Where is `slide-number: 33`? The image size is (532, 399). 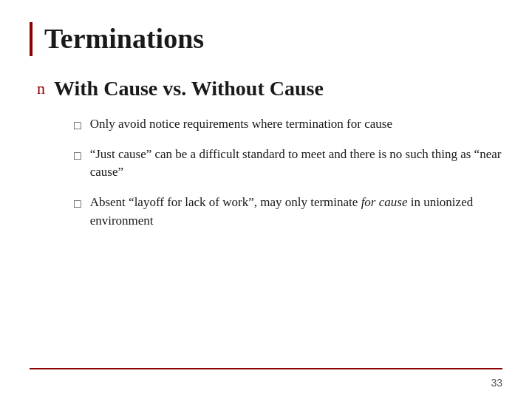
slide-number: 33 is located at coordinates (497, 383).